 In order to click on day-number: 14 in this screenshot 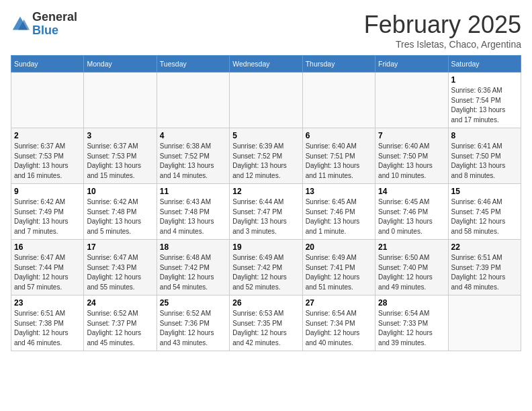, I will do `click(411, 191)`.